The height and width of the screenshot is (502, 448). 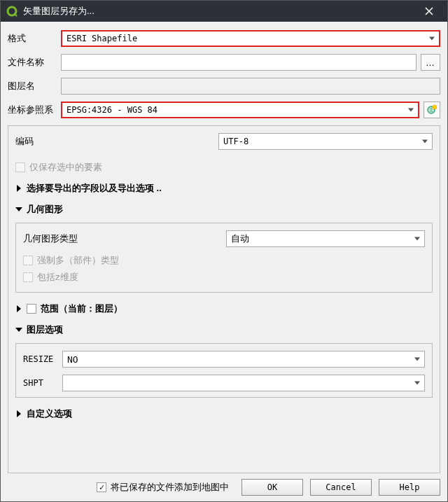 I want to click on crs-combo: EPSG:4326 - WGS 84, so click(x=240, y=110).